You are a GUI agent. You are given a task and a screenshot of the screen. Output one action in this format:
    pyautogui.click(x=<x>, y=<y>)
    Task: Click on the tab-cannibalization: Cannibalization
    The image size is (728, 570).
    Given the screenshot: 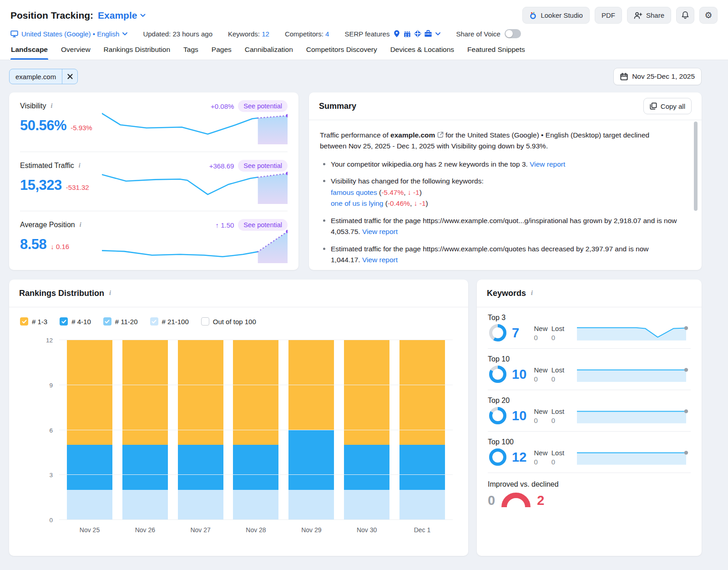 What is the action you would take?
    pyautogui.click(x=269, y=53)
    